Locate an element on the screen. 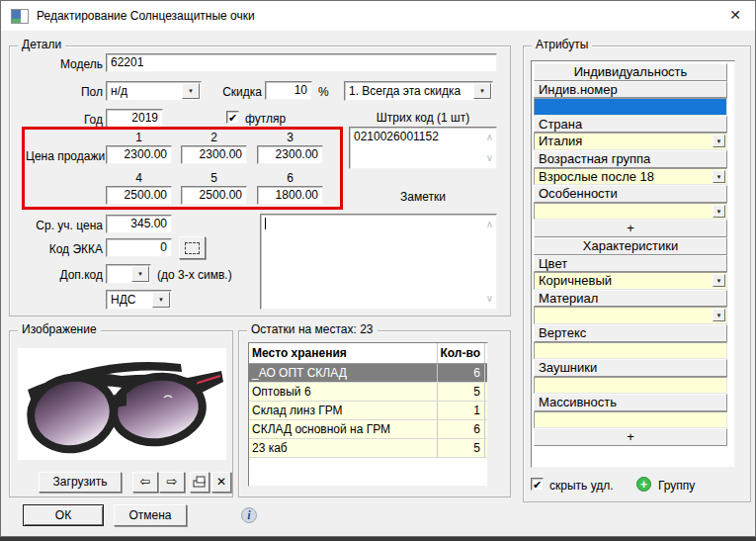  stock-group-label: Остатки на местах: 23 is located at coordinates (312, 329).